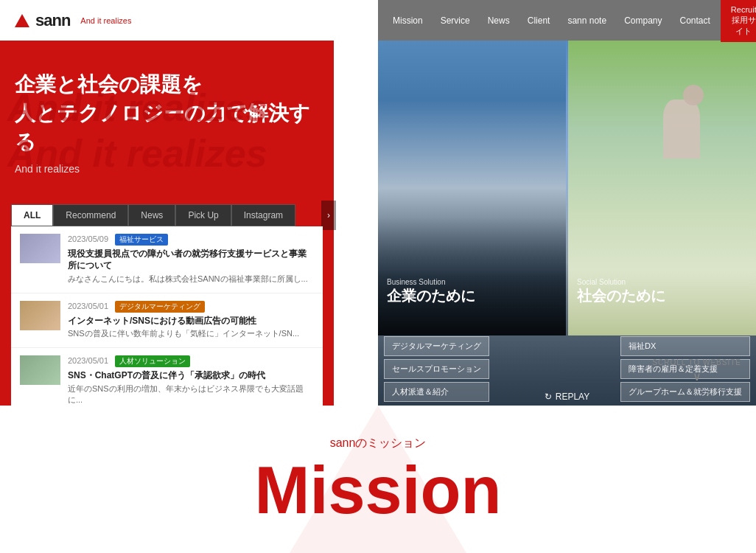 This screenshot has height=553, width=756. What do you see at coordinates (167, 381) in the screenshot?
I see `news-item: 2023/05/01 人材ソリューション SNS・ChatGPTの普及に伴う「承…` at bounding box center [167, 381].